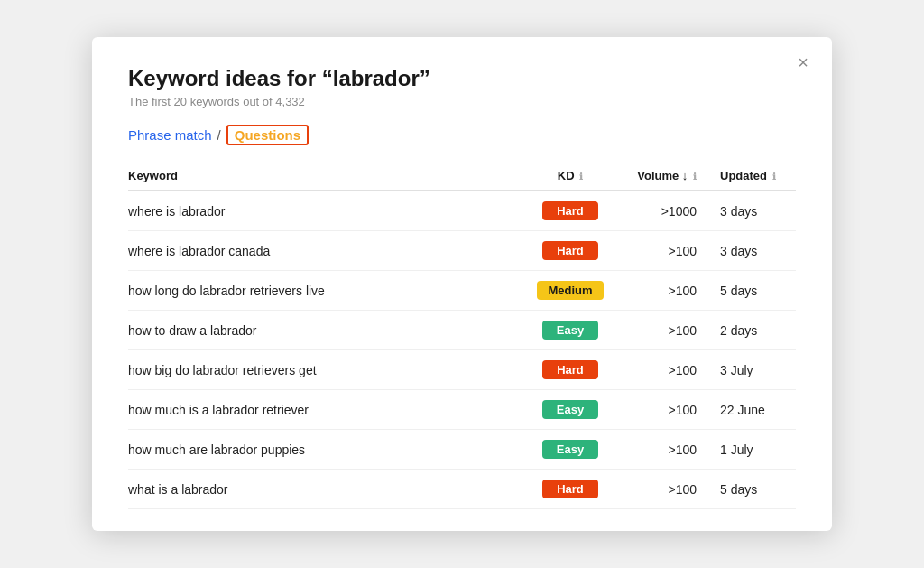 The width and height of the screenshot is (924, 568). Describe the element at coordinates (462, 331) in the screenshot. I see `table-row: how to draw a labradorEasy>1002 days` at that location.